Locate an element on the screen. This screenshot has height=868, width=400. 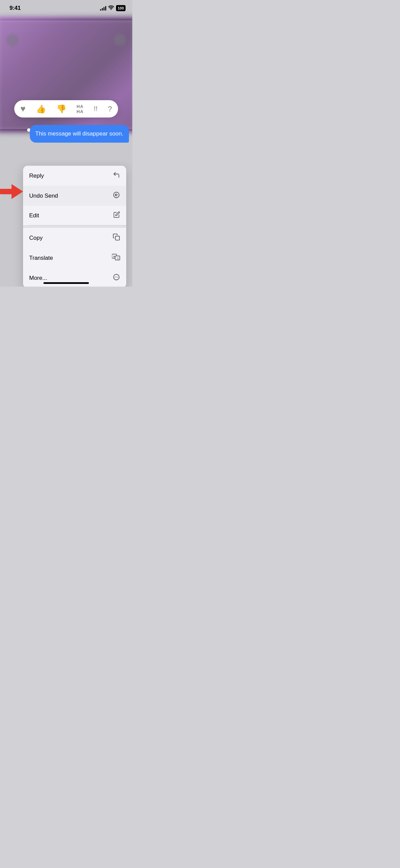
status-bar: 9:41 100 is located at coordinates (66, 7).